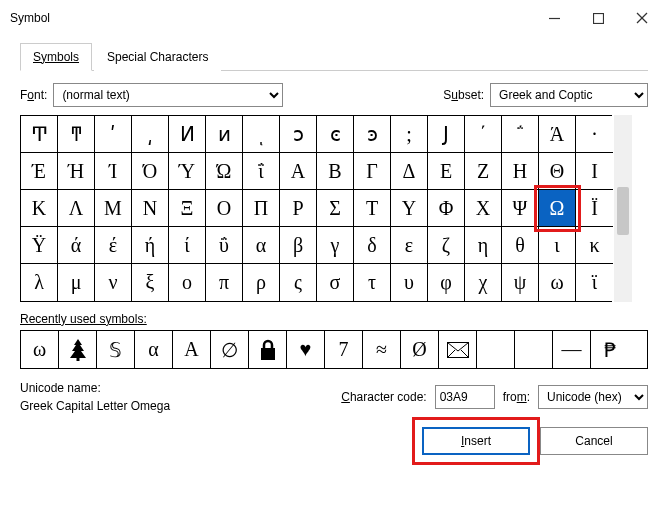  What do you see at coordinates (410, 246) in the screenshot?
I see `symbol-cell: ε` at bounding box center [410, 246].